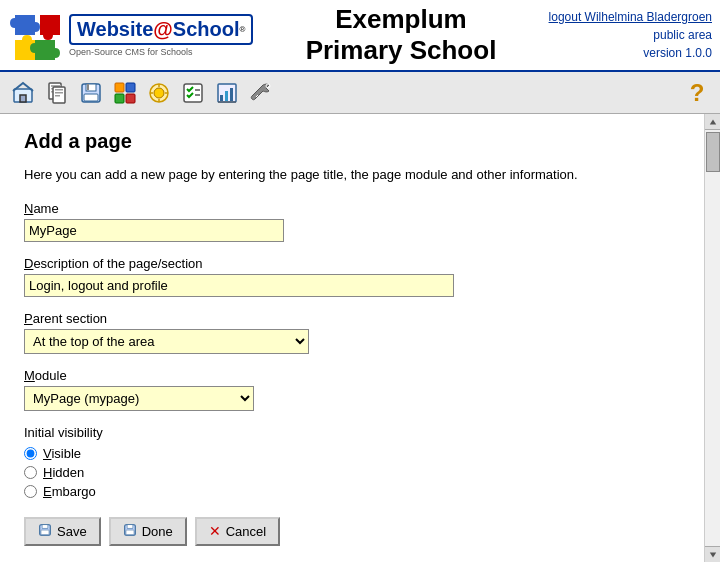 This screenshot has width=720, height=562. I want to click on visibility-hidden-option: Hidden, so click(352, 472).